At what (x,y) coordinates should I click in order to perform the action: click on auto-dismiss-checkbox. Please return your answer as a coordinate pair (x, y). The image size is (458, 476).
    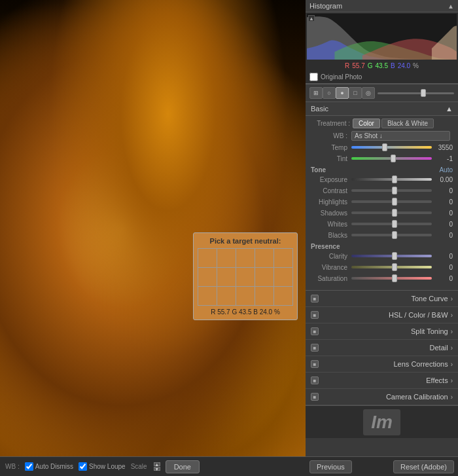
    Looking at the image, I should click on (29, 466).